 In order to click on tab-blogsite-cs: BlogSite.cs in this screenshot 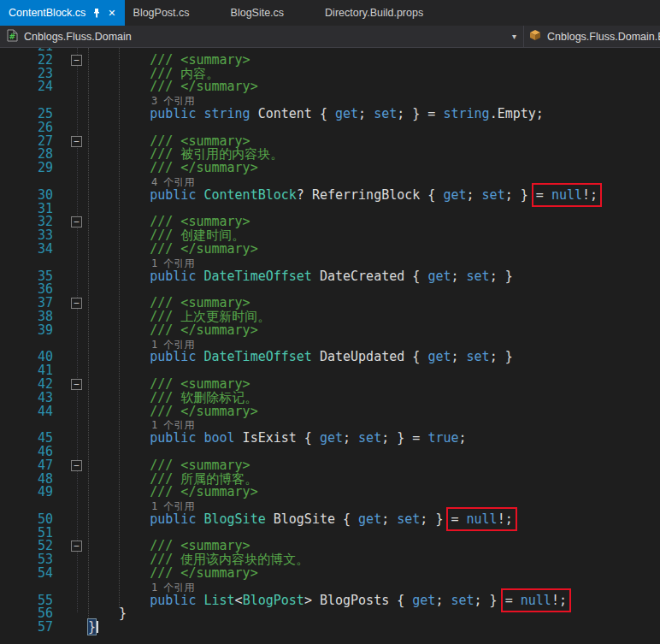, I will do `click(270, 13)`.